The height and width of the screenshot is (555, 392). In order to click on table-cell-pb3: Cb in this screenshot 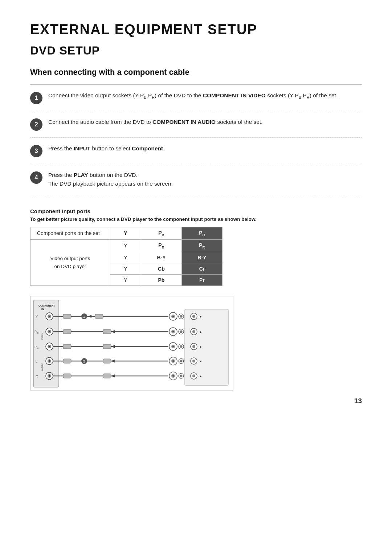, I will do `click(161, 269)`.